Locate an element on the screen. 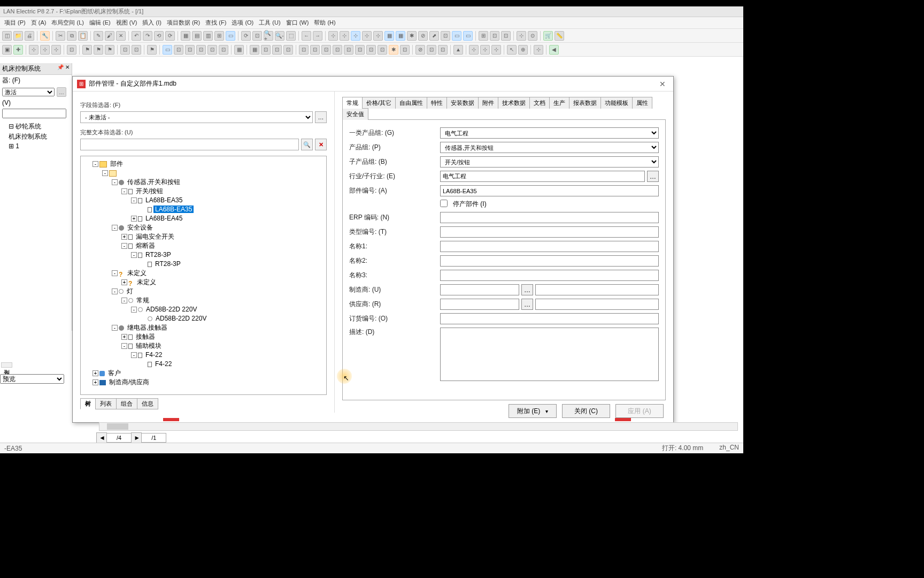 The height and width of the screenshot is (578, 924). tb-redo-icon: ↷ is located at coordinates (148, 36).